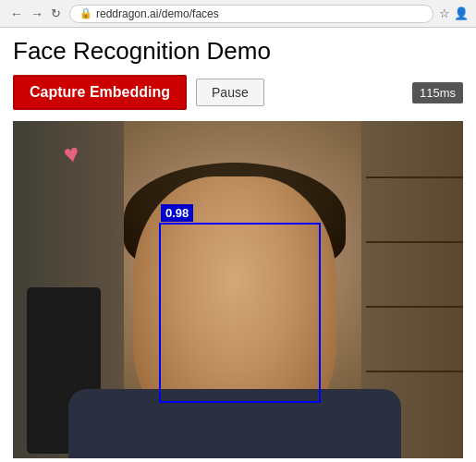 This screenshot has height=462, width=476. What do you see at coordinates (445, 13) in the screenshot?
I see `star-icon: ☆` at bounding box center [445, 13].